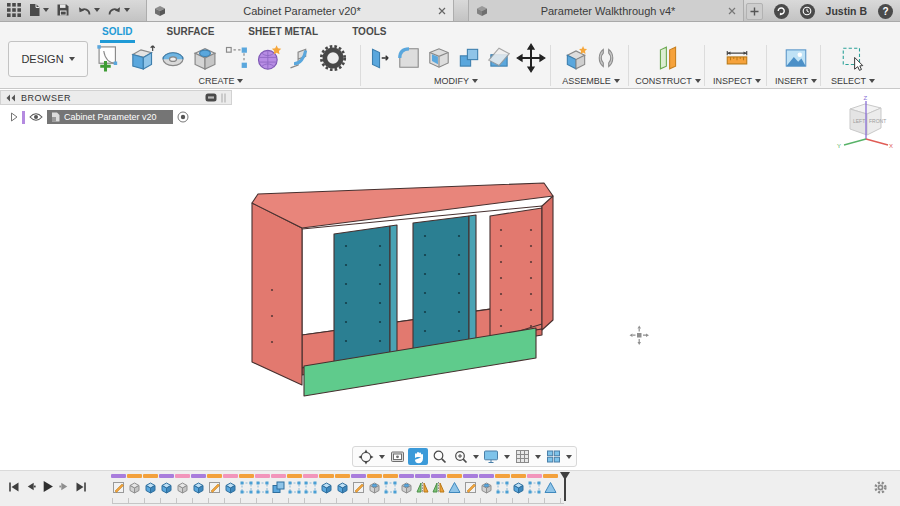 This screenshot has width=900, height=506. Describe the element at coordinates (397, 456) in the screenshot. I see `look-at-button` at that location.